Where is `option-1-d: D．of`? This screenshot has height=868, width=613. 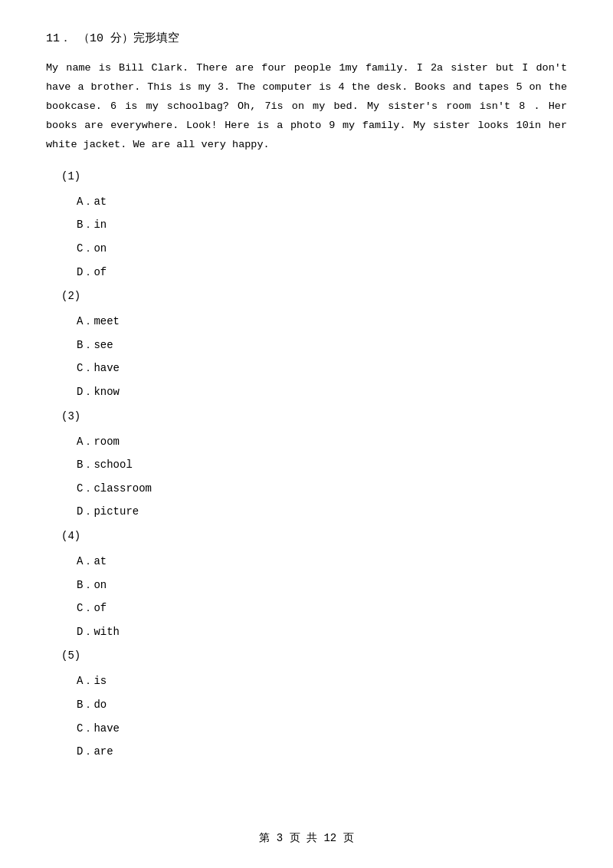 option-1-d: D．of is located at coordinates (322, 273).